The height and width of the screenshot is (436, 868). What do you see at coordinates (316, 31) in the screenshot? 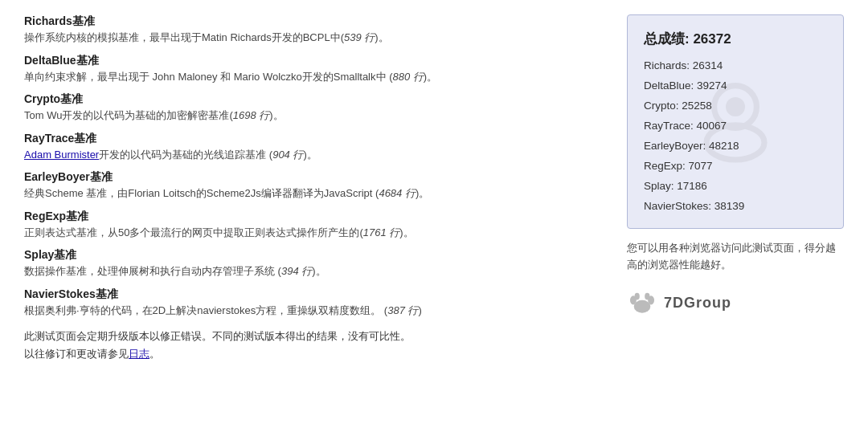
I see `list-item: Richards基准 操作系统内核的模拟基准，最早出现于Matin Richar…` at bounding box center [316, 31].